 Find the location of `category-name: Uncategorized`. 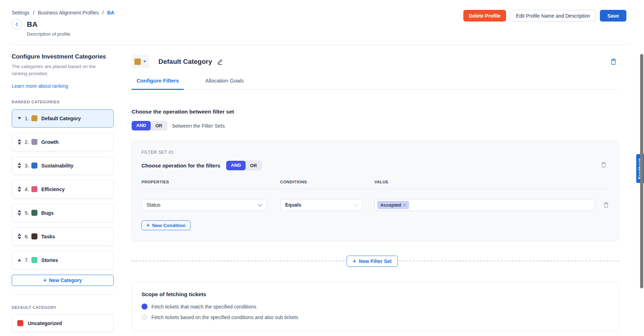

category-name: Uncategorized is located at coordinates (45, 323).